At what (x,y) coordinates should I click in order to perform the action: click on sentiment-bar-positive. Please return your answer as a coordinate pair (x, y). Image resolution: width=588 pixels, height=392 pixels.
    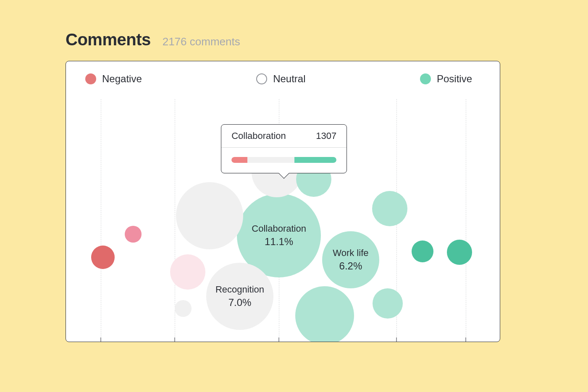
    Looking at the image, I should click on (315, 160).